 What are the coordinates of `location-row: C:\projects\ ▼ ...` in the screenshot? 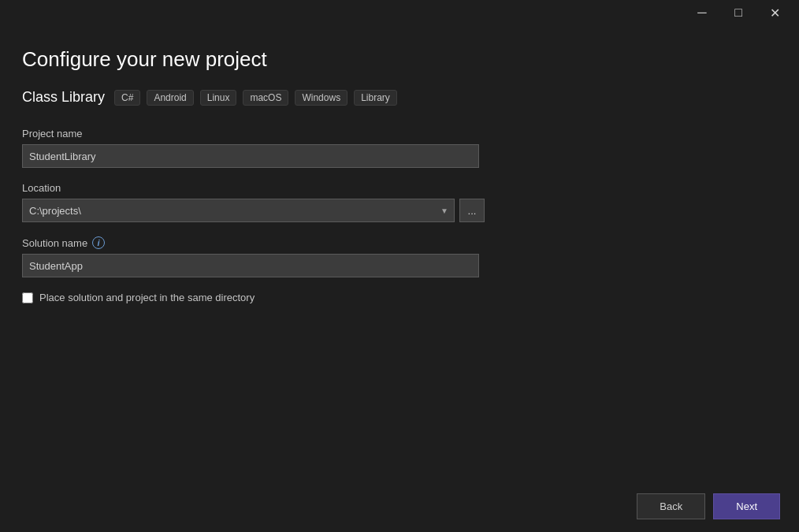 It's located at (400, 210).